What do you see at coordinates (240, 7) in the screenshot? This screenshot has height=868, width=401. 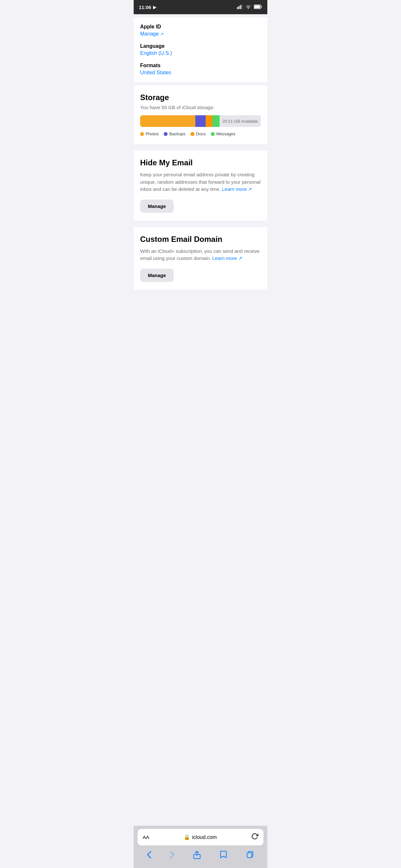 I see `signal-icon` at bounding box center [240, 7].